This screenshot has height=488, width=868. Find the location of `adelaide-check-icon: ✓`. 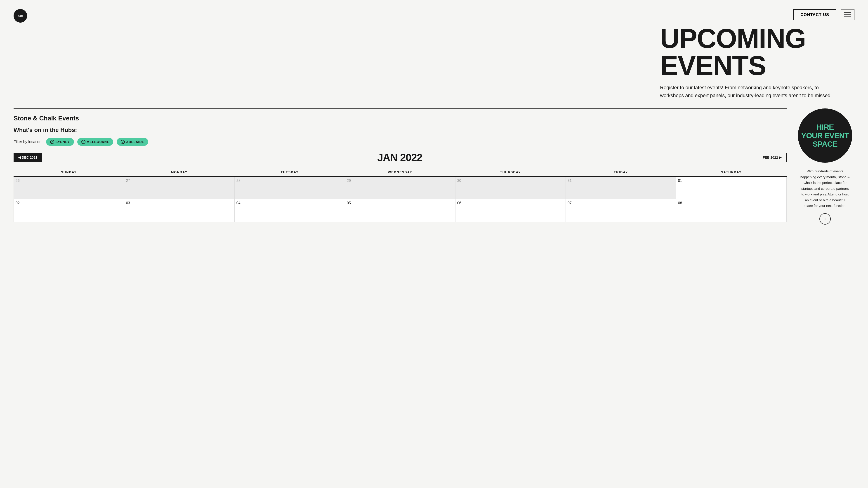

adelaide-check-icon: ✓ is located at coordinates (123, 142).